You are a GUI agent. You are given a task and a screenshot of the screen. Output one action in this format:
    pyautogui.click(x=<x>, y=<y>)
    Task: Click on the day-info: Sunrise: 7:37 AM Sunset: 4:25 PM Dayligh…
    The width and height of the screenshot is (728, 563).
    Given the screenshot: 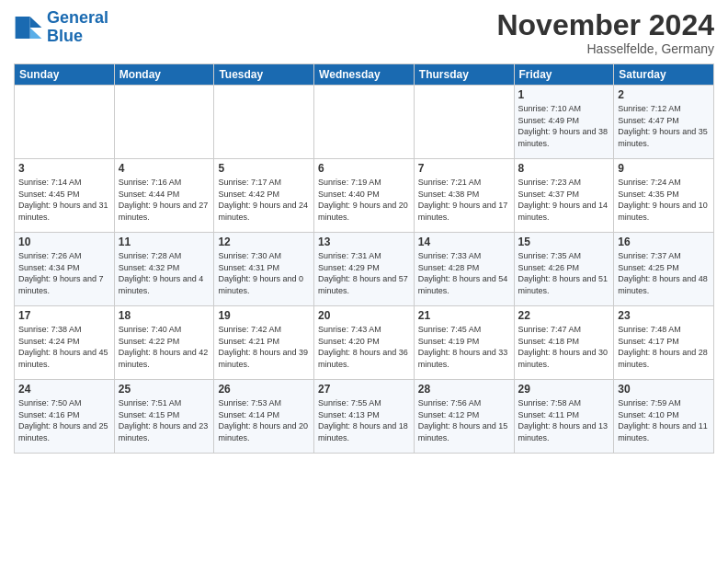 What is the action you would take?
    pyautogui.click(x=664, y=273)
    